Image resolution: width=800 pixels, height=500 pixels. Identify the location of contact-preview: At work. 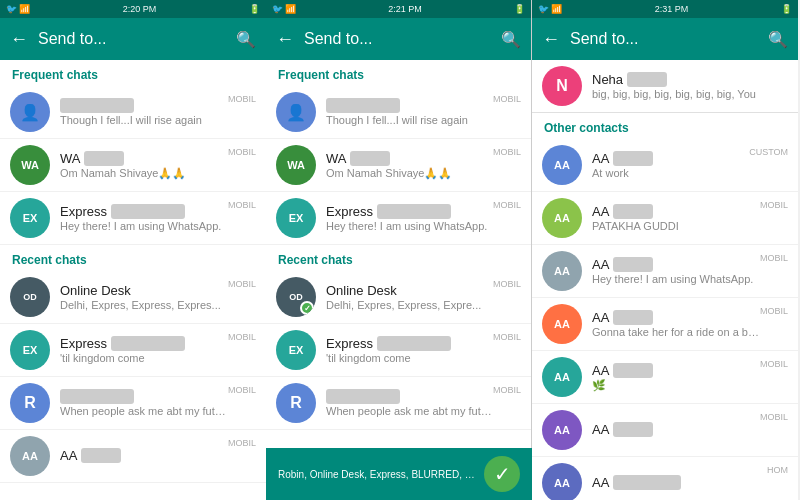
(670, 173).